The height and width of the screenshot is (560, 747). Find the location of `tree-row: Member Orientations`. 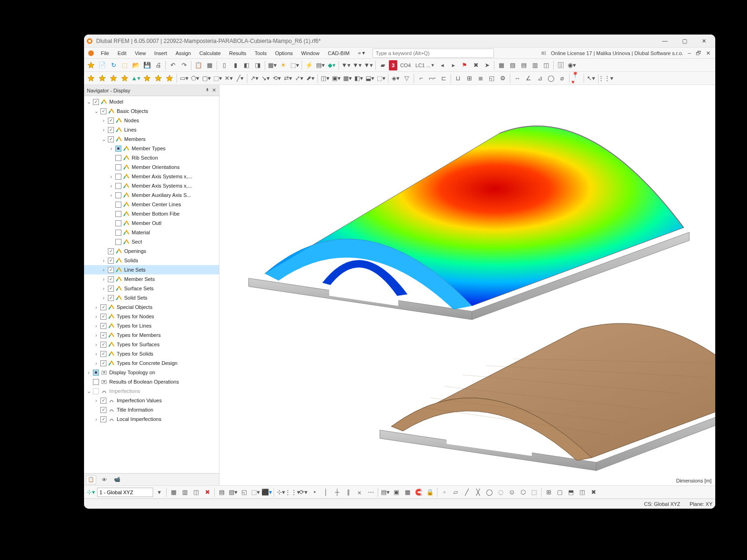

tree-row: Member Orientations is located at coordinates (151, 167).